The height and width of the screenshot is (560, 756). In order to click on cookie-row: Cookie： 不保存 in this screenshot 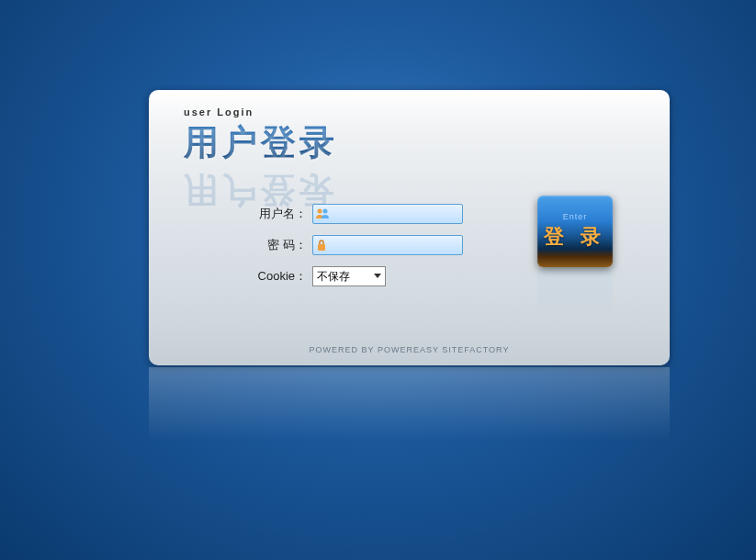, I will do `click(357, 276)`.